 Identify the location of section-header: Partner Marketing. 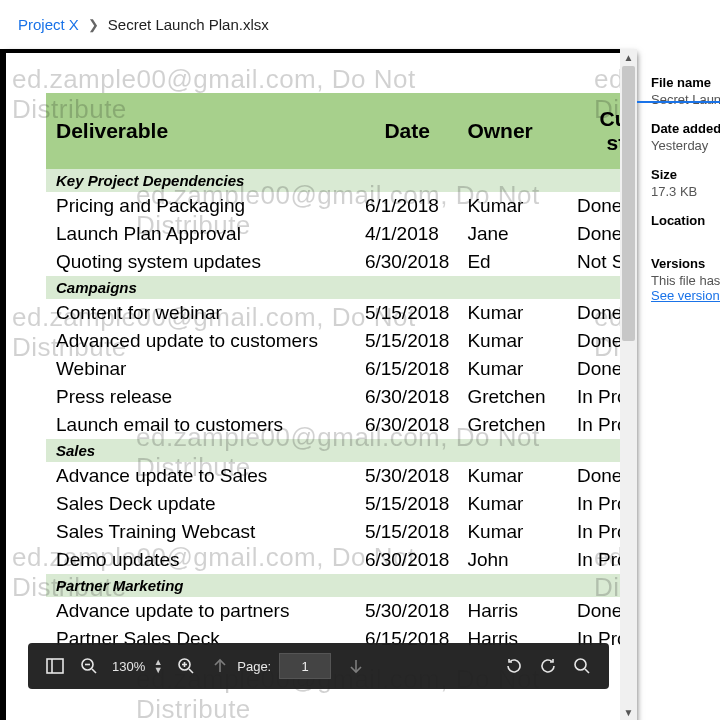
(342, 586).